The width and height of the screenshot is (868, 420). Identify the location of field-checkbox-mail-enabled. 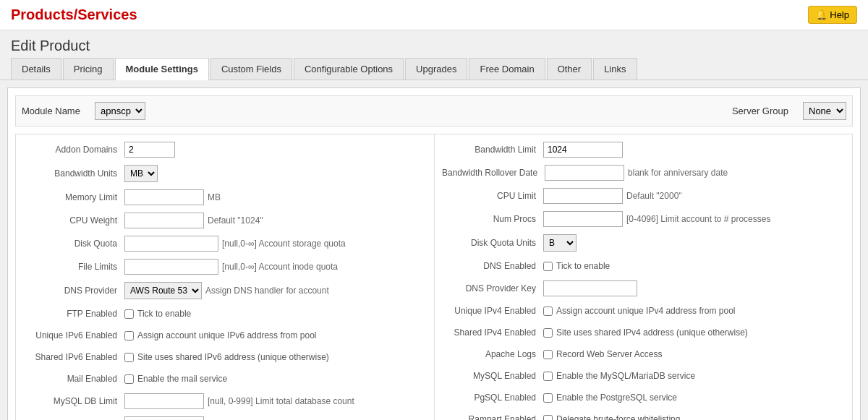
(129, 379).